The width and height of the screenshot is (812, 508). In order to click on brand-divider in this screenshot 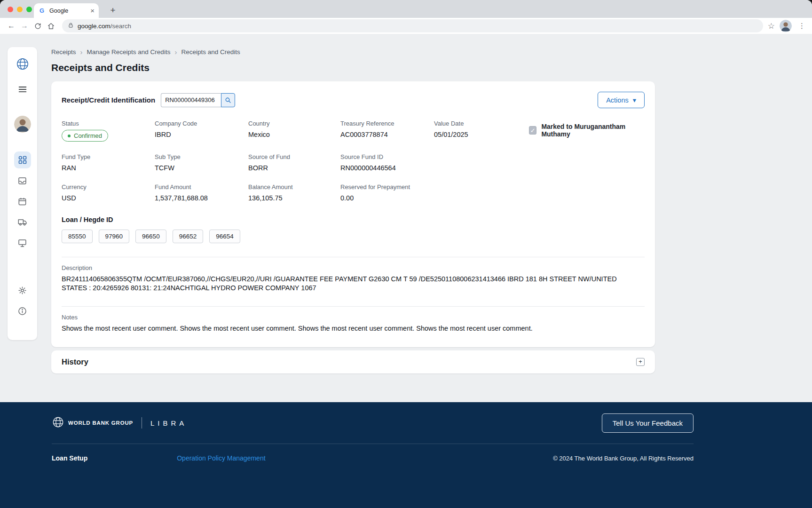, I will do `click(142, 423)`.